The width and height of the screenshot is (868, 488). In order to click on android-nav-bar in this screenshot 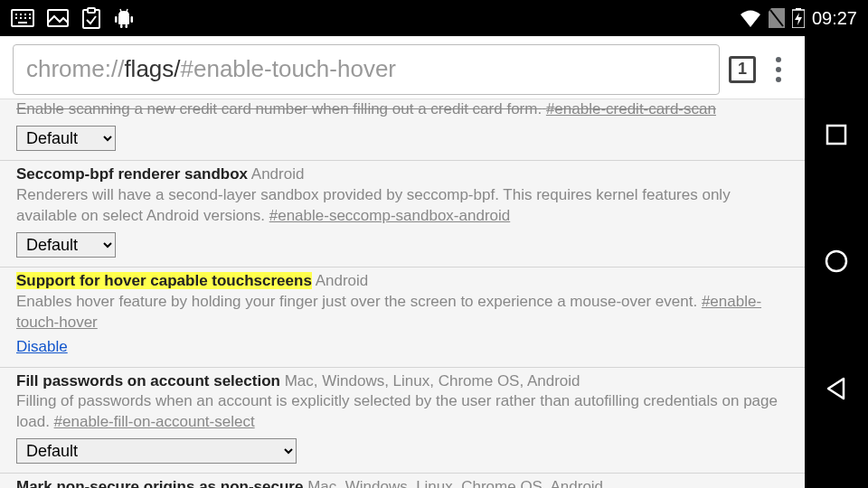, I will do `click(836, 262)`.